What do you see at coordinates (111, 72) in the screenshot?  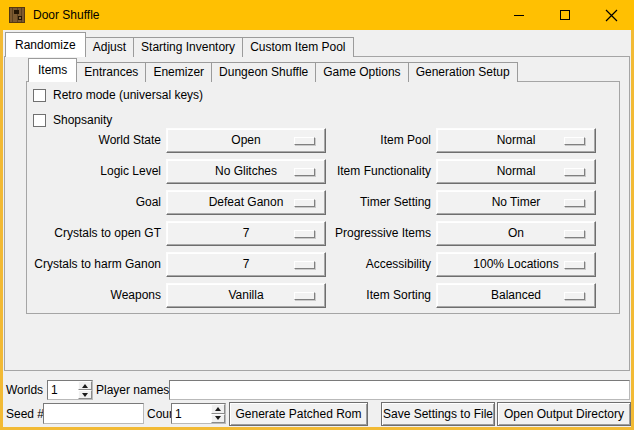 I see `tab-entrances: Entrances` at bounding box center [111, 72].